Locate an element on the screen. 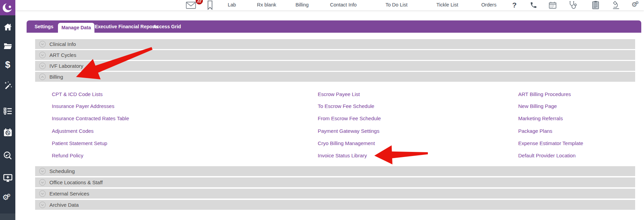  link-cpt-icd-code-lists: CPT & ICD Code Lists is located at coordinates (77, 94).